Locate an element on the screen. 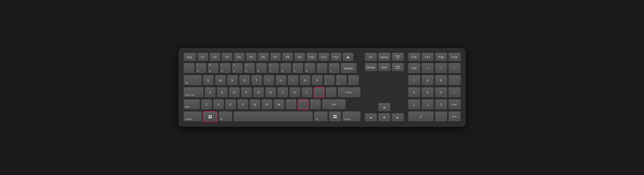  key-arrow-left: ◄ is located at coordinates (371, 118).